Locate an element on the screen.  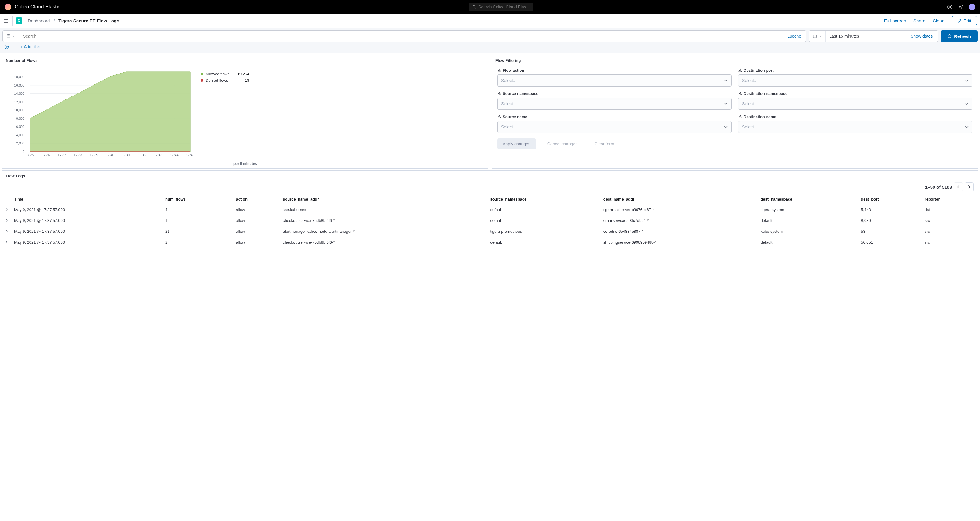
logs-col-reporter: reporter is located at coordinates (950, 199).